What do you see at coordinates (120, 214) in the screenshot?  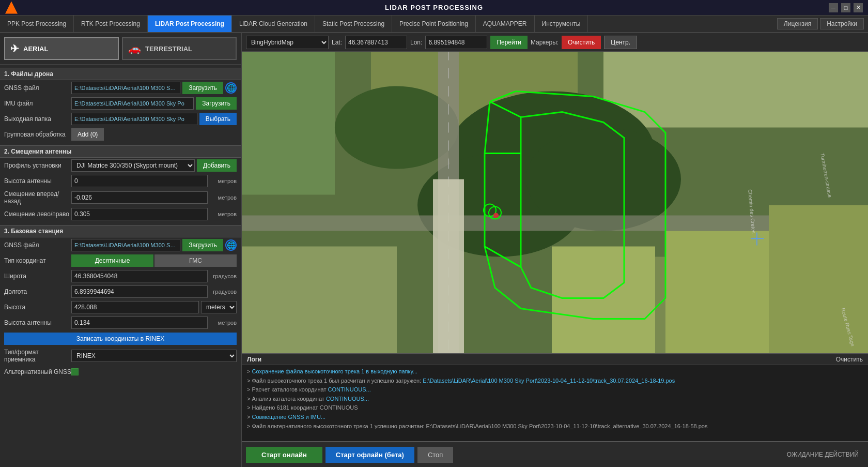 I see `lateral-offset-row: Смещение лево/право метров` at bounding box center [120, 214].